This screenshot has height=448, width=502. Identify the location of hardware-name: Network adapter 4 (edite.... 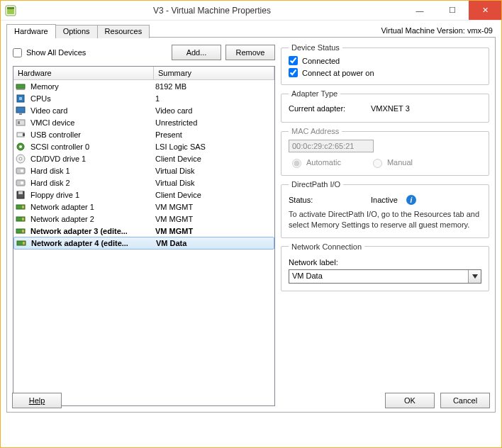
(94, 243).